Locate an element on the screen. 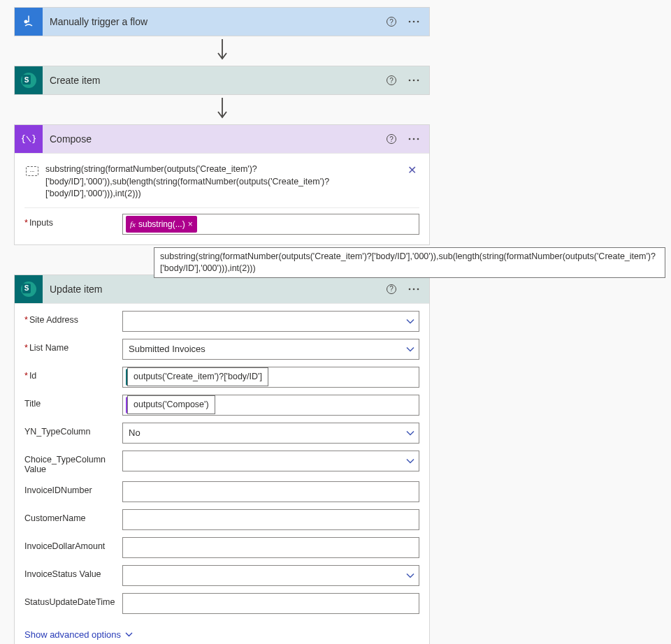 Image resolution: width=671 pixels, height=644 pixels. amount-label: InvoiceDollarAmount is located at coordinates (73, 544).